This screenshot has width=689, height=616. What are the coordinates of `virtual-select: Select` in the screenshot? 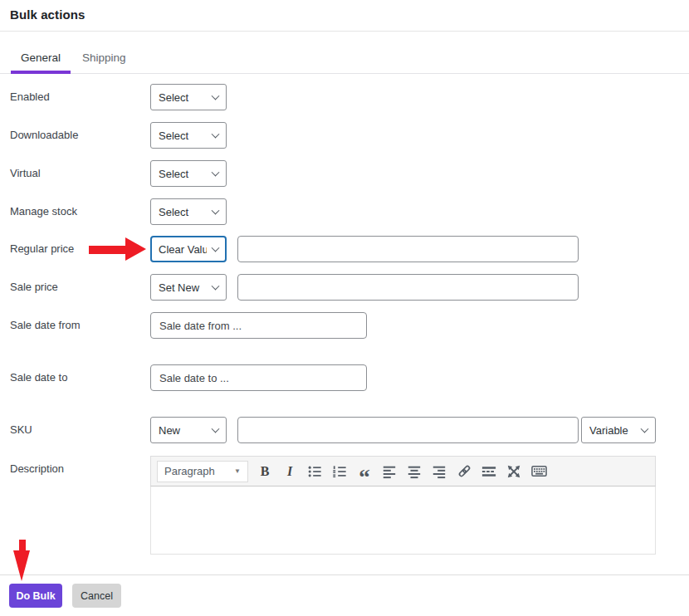 It's located at (188, 174).